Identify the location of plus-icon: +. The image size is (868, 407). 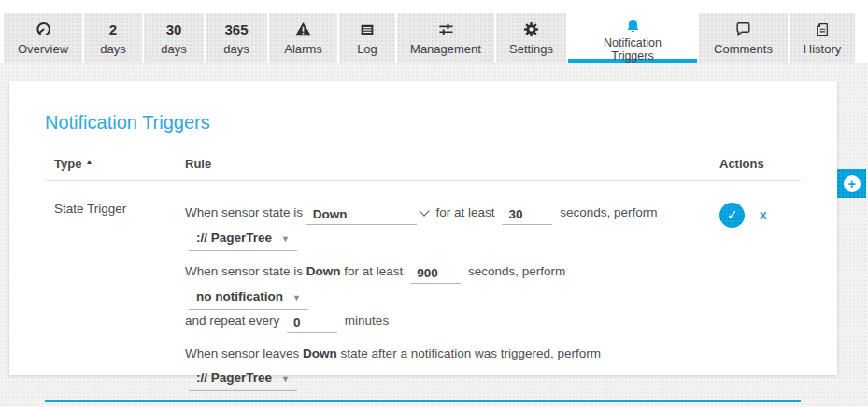
(852, 184).